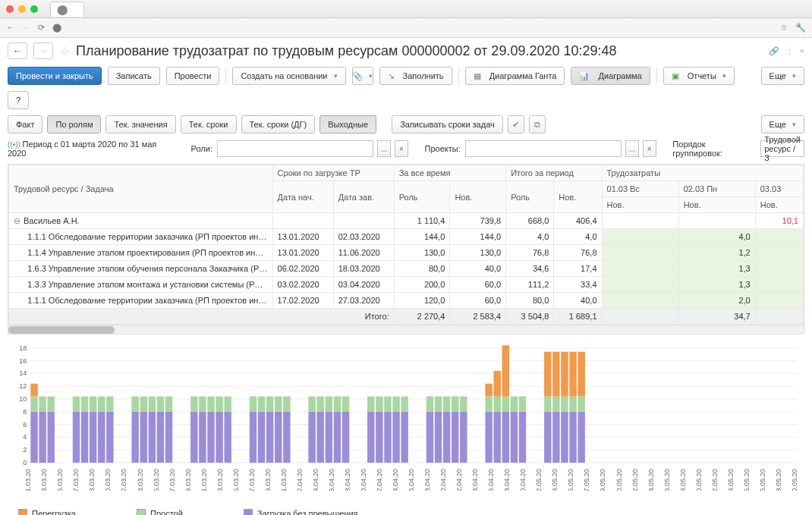 Image resolution: width=812 pixels, height=515 pixels. I want to click on gantt-button: ▦ Диаграмма Ганта, so click(515, 76).